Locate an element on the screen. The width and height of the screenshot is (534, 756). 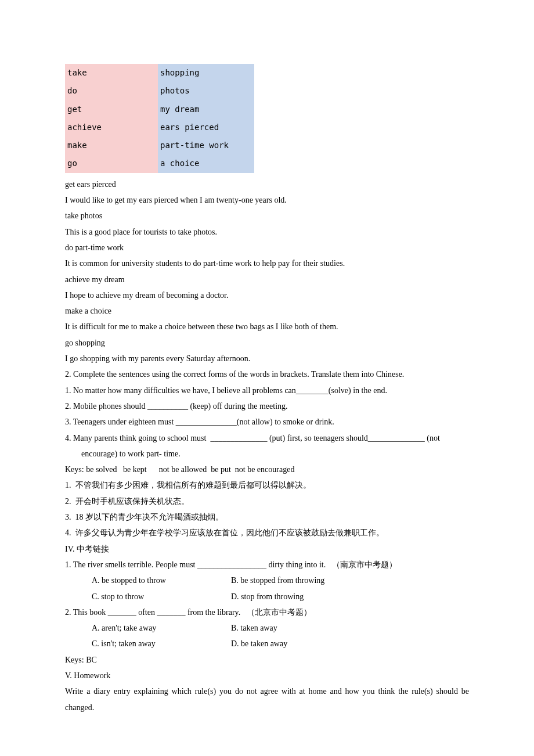
homework-text: Write a diary entry explaining which rul… is located at coordinates (267, 699).